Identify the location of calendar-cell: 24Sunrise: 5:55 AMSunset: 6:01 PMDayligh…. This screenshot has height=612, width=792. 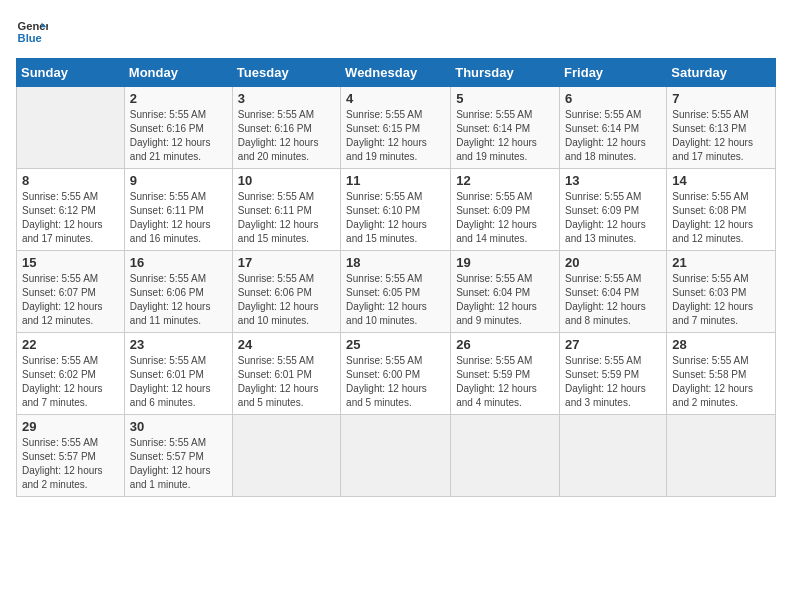
(286, 374).